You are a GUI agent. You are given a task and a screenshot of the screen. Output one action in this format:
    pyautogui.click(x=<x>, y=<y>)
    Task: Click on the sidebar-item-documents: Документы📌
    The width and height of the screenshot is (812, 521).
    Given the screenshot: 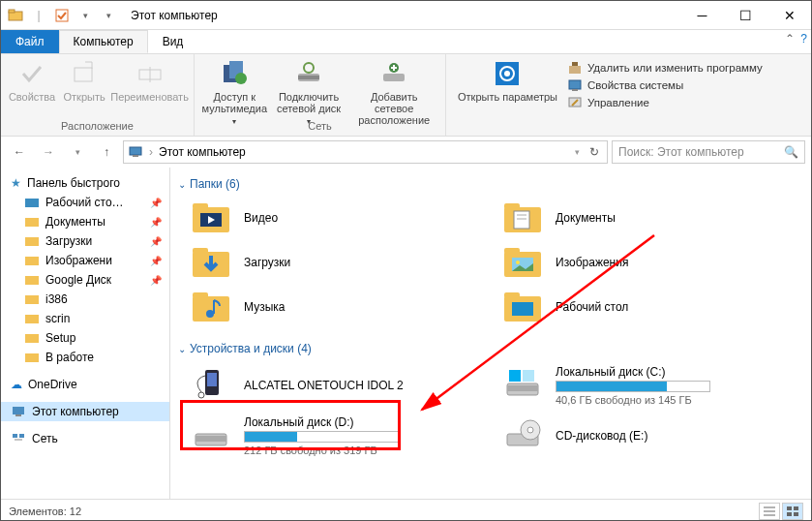 What is the action you would take?
    pyautogui.click(x=85, y=222)
    